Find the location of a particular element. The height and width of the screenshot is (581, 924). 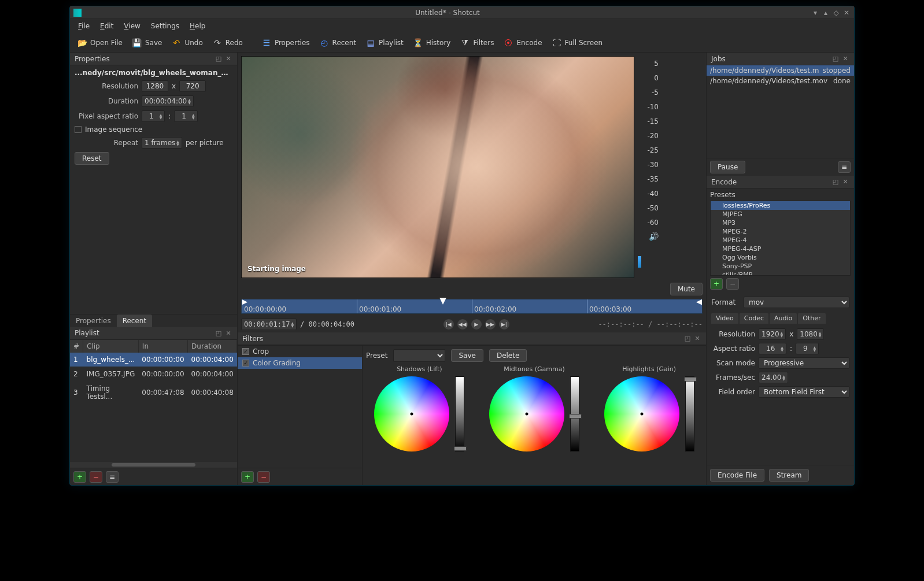

skip-end-button: ▶| is located at coordinates (504, 324).